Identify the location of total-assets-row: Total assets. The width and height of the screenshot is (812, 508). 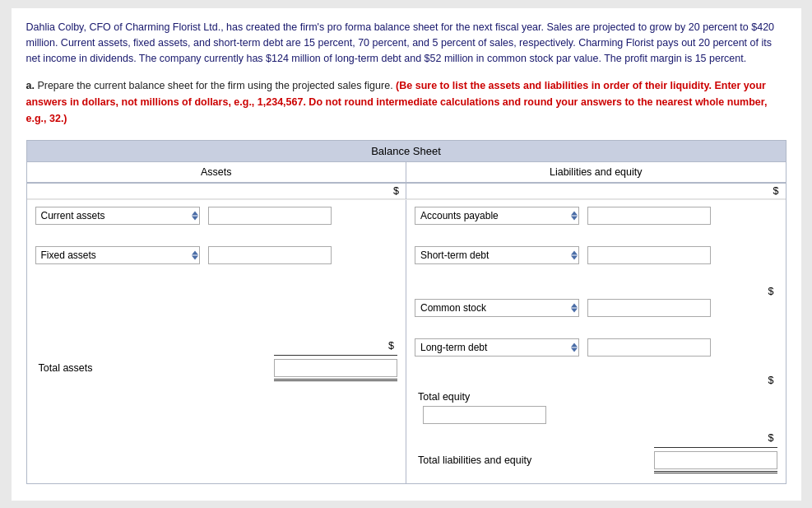
(217, 368).